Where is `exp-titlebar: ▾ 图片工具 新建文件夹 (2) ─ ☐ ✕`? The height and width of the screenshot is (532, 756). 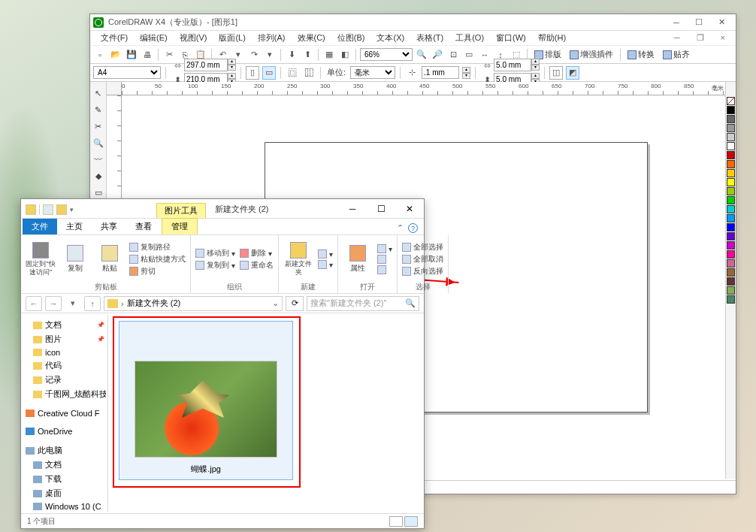 exp-titlebar: ▾ 图片工具 新建文件夹 (2) ─ ☐ ✕ is located at coordinates (222, 209).